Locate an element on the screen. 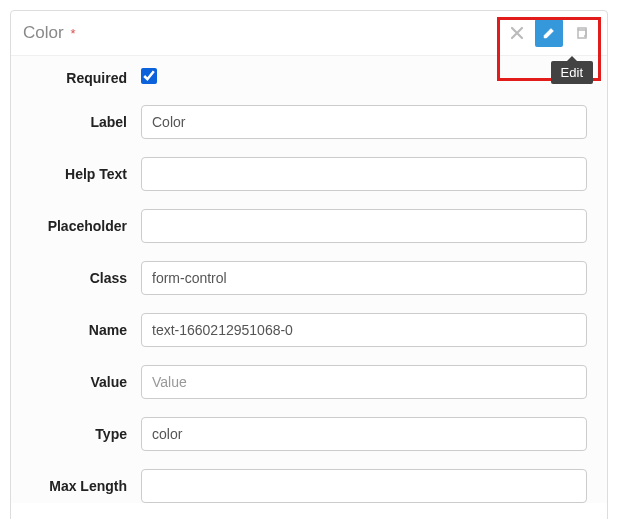 The width and height of the screenshot is (618, 519). type-label: Type is located at coordinates (86, 434).